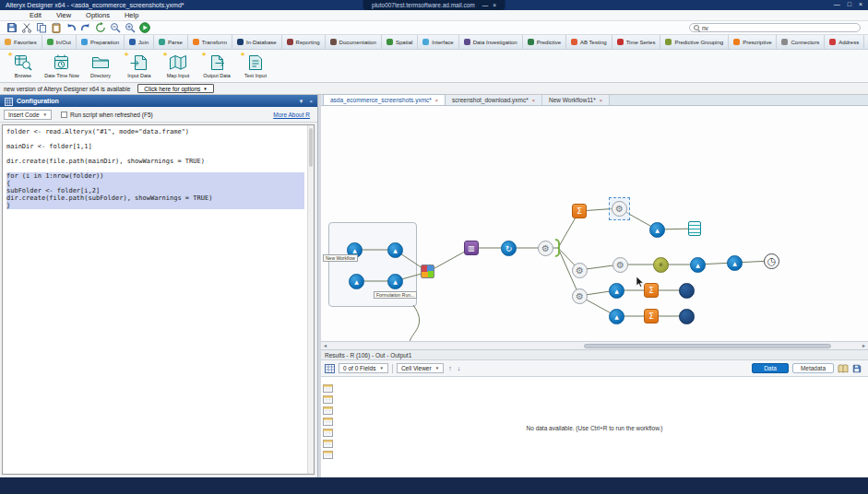 The image size is (868, 494). Describe the element at coordinates (620, 208) in the screenshot. I see `selected-gear-tool-node: ⚙` at that location.